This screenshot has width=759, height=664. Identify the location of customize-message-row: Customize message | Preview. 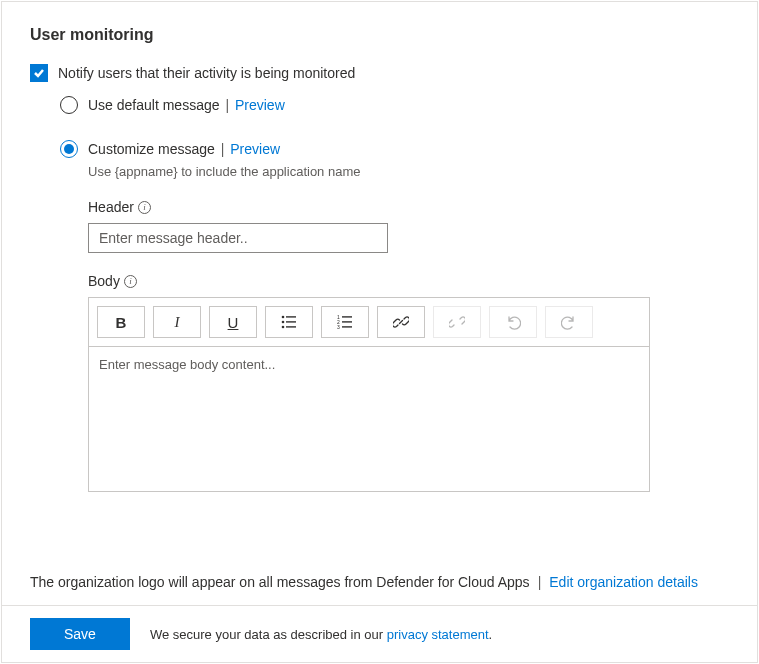
(394, 149).